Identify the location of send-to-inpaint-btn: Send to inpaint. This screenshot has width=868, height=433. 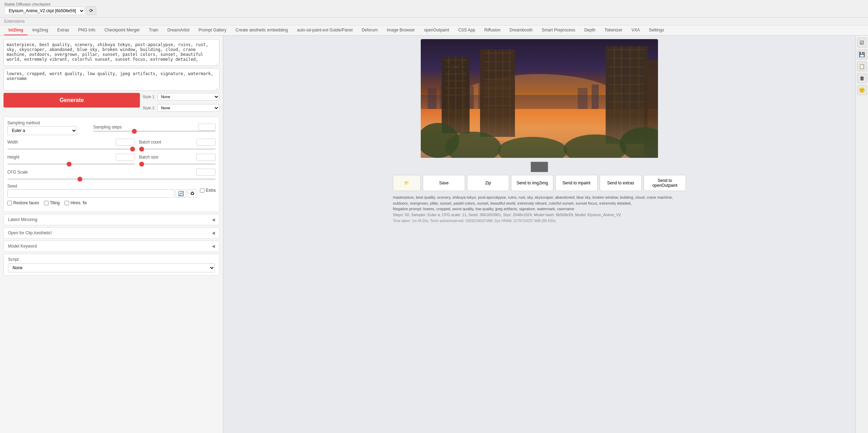
(576, 183).